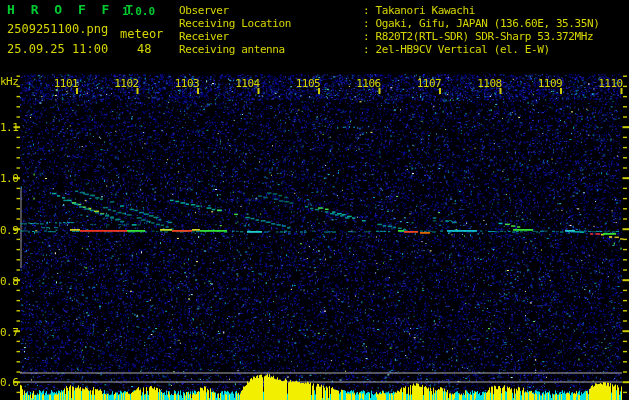  Describe the element at coordinates (364, 50) in the screenshot. I see `station-info-row: Receiving antenna: 2el-HB9CV Vertical (e…` at that location.